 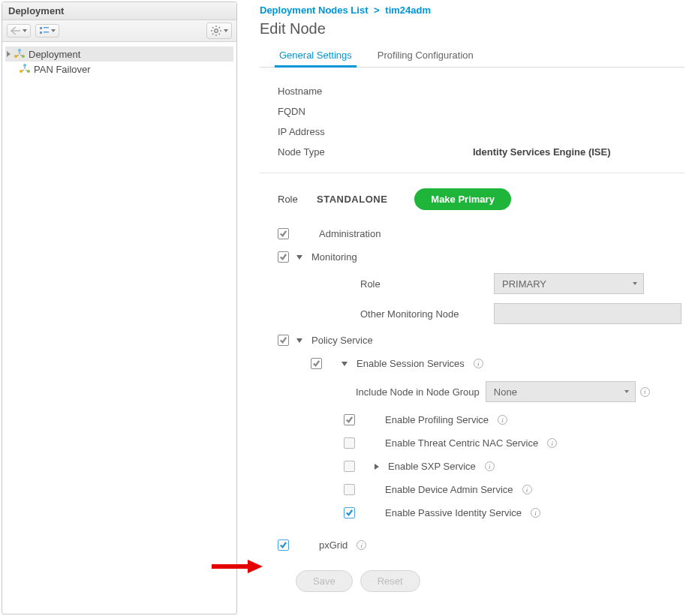 What do you see at coordinates (19, 31) in the screenshot?
I see `back-button` at bounding box center [19, 31].